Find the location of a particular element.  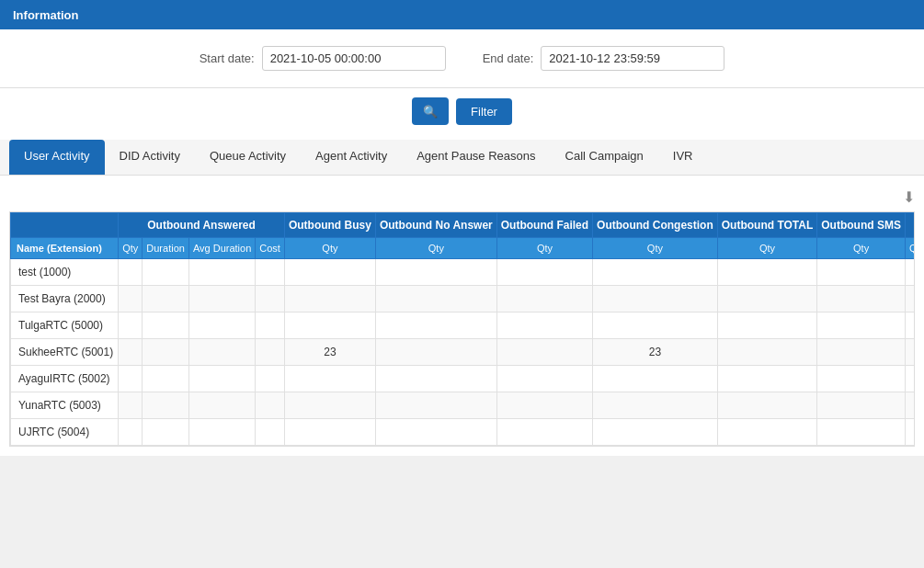

outbound-no-answer-header: Outbound No Answer is located at coordinates (436, 226).